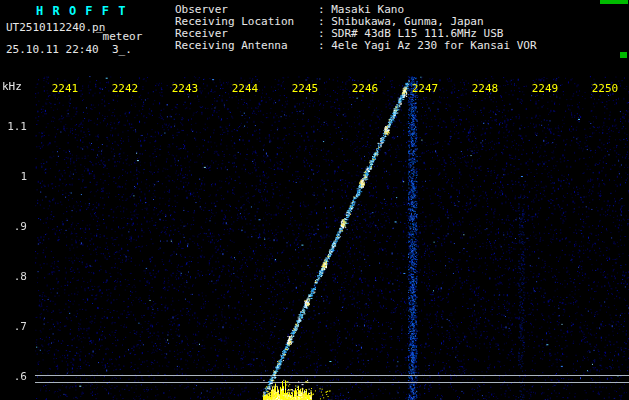 The width and height of the screenshot is (629, 400). I want to click on x-axis-tick: 2248, so click(486, 89).